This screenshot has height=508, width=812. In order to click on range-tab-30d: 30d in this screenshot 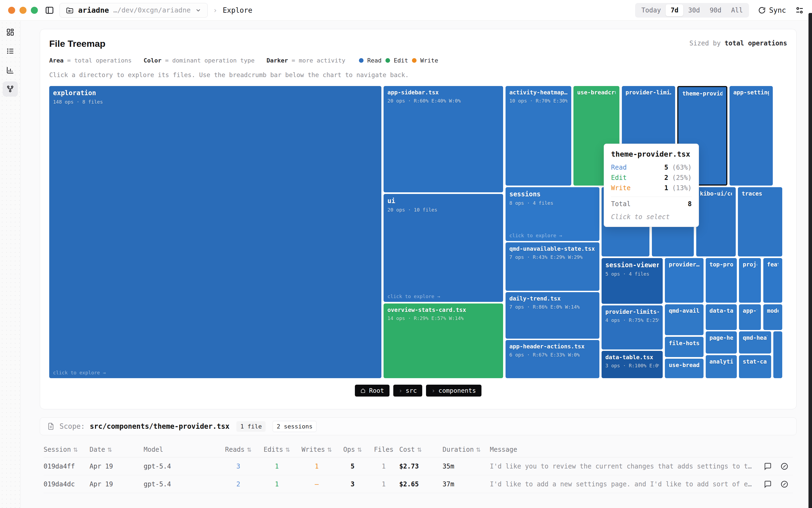, I will do `click(694, 10)`.